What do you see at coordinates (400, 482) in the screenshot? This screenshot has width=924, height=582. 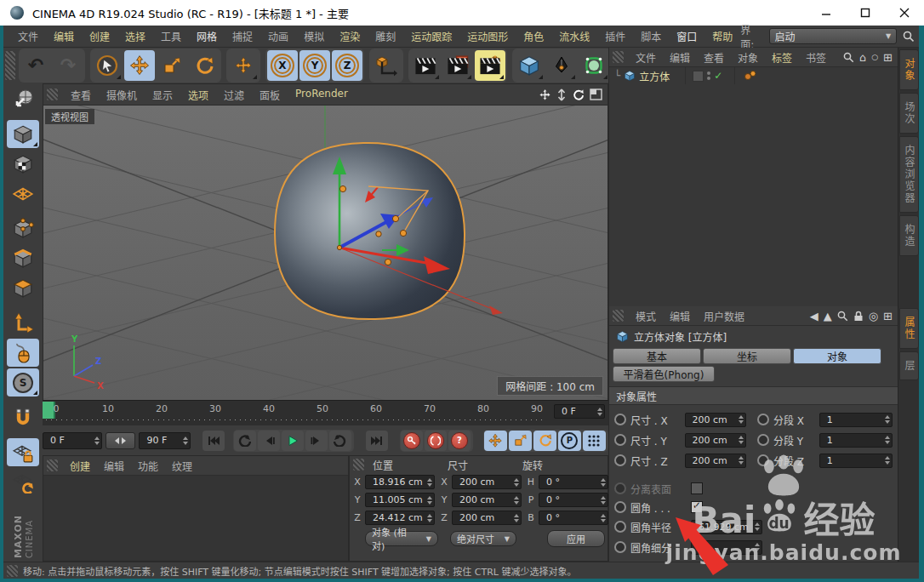 I see `position-field: 18.916 cm` at bounding box center [400, 482].